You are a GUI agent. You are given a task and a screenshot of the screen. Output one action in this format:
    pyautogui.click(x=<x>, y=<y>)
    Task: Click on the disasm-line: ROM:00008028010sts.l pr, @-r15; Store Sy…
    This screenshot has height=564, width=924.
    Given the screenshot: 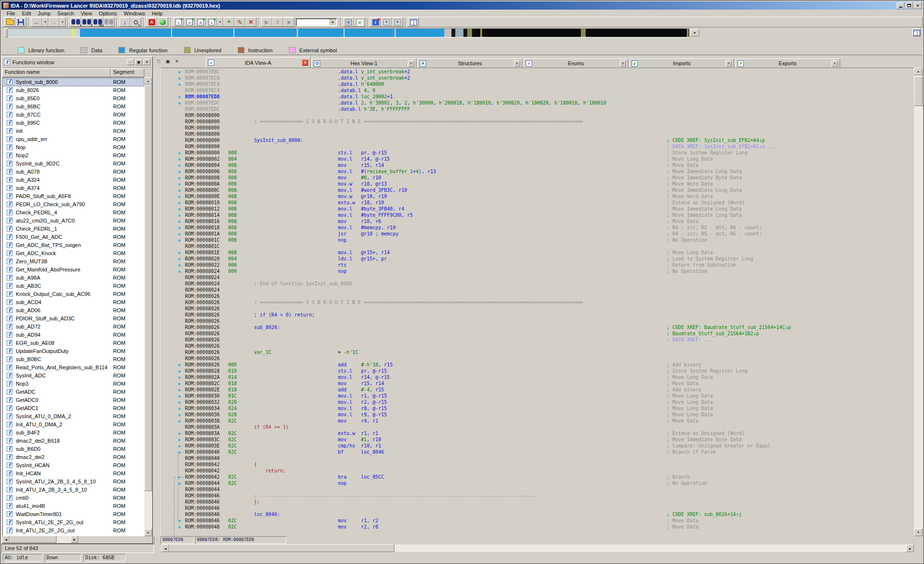 What is the action you would take?
    pyautogui.click(x=537, y=371)
    